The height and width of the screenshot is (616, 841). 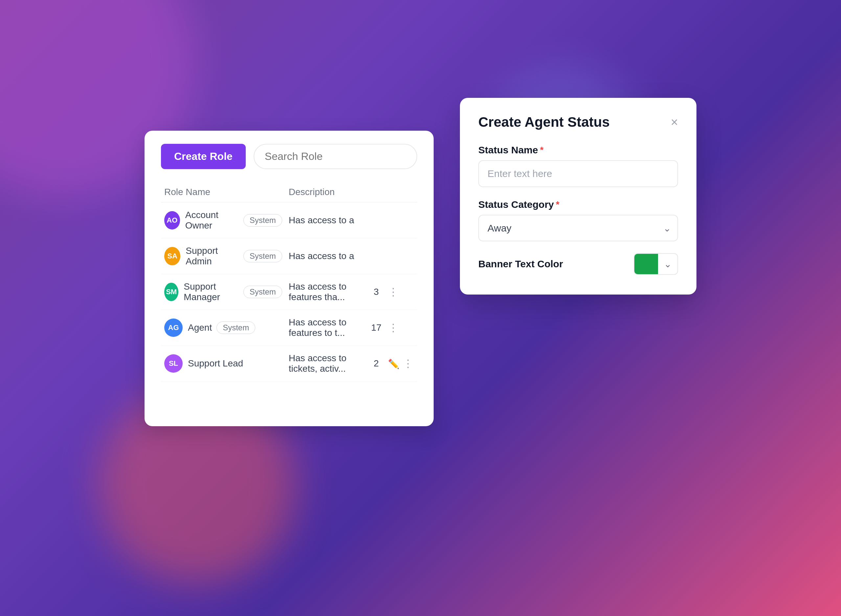 What do you see at coordinates (289, 364) in the screenshot?
I see `table-row: SL Support Lead Has access to tickets, a…` at bounding box center [289, 364].